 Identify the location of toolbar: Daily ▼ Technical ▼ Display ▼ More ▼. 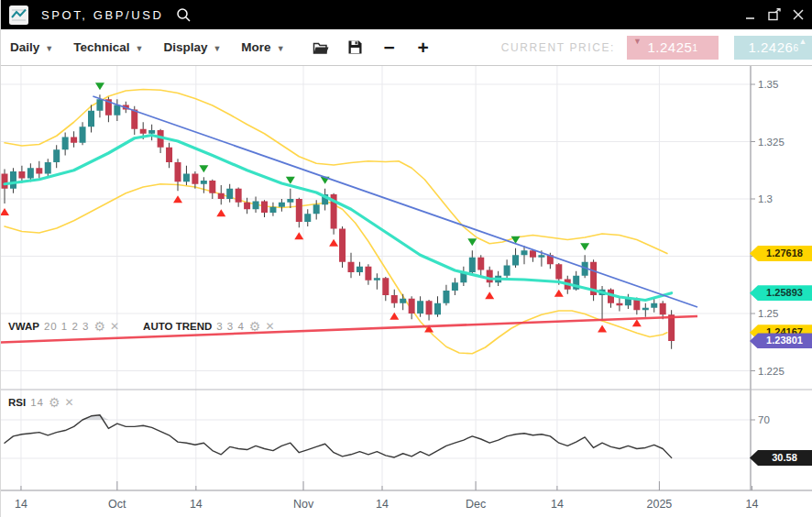
(407, 48).